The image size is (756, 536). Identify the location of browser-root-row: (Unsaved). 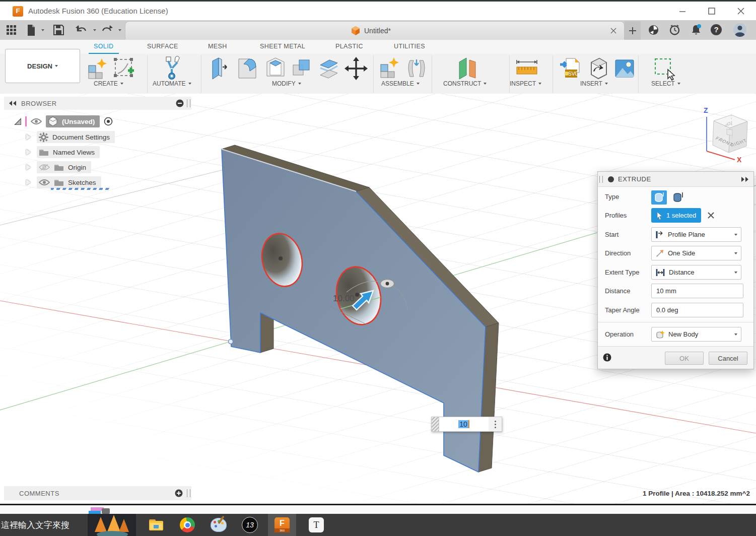
(99, 121).